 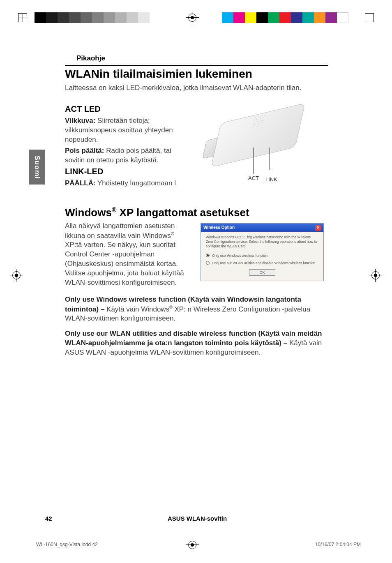 What do you see at coordinates (196, 213) in the screenshot?
I see `heading-windows-xp: Windows® XP langattomat asetukset` at bounding box center [196, 213].